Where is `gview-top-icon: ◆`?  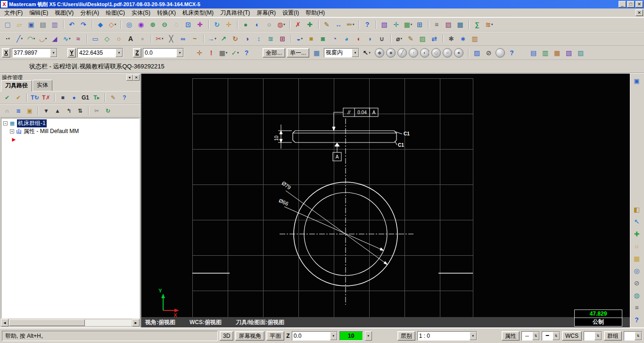
gview-top-icon: ◆ is located at coordinates (101, 25).